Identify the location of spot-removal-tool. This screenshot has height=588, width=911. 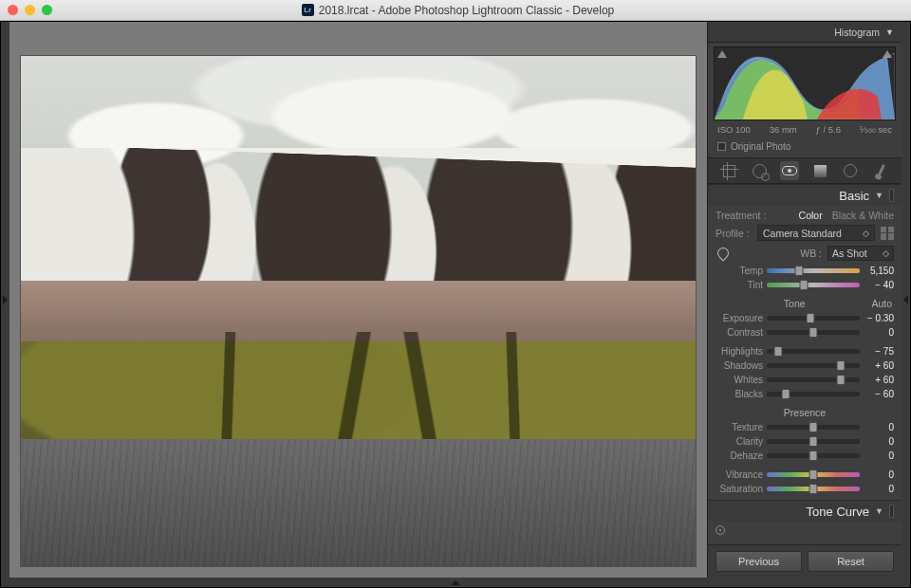
(759, 171).